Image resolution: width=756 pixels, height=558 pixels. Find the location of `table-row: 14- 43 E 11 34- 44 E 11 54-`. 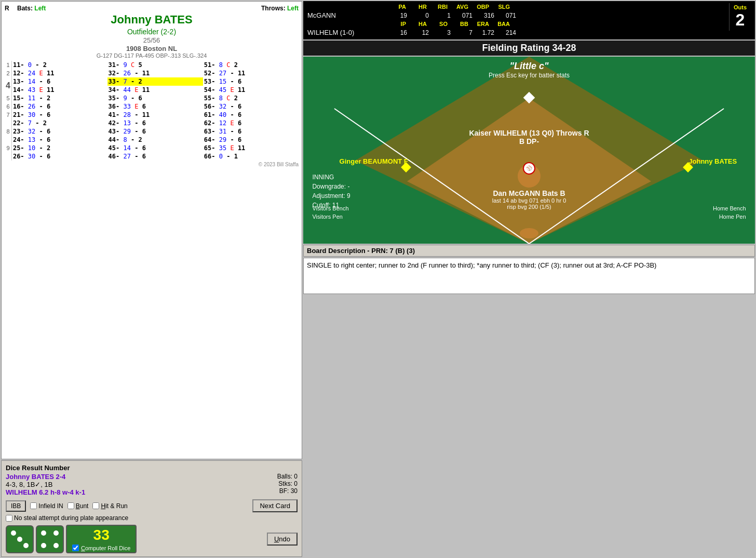

table-row: 14- 43 E 11 34- 44 E 11 54- is located at coordinates (152, 90).